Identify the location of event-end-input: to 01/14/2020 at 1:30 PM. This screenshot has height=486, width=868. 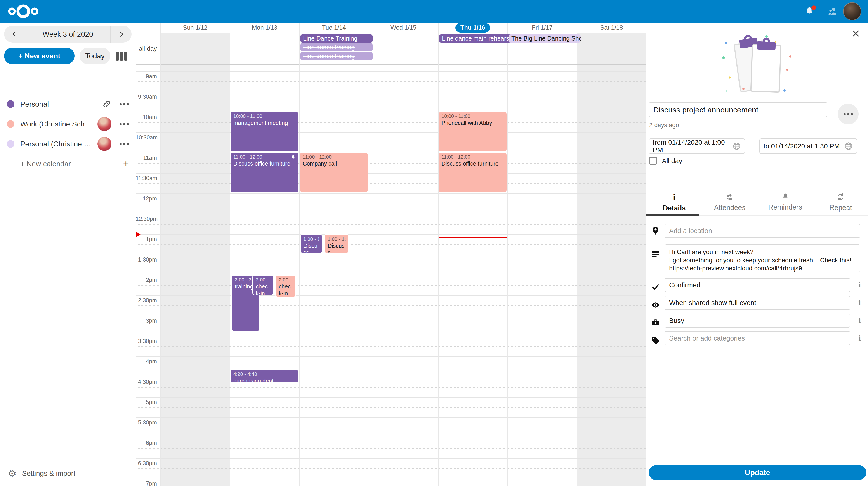
(808, 146).